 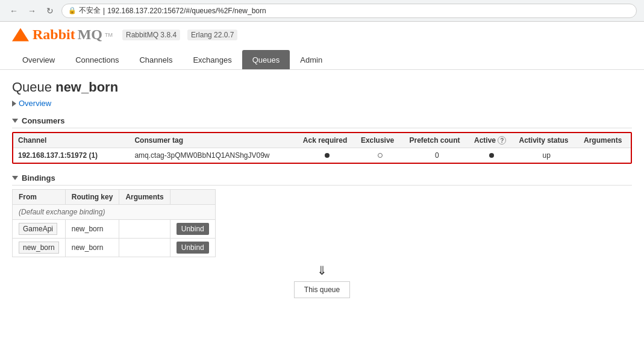 I want to click on col-header-ack: Ack required, so click(x=327, y=141).